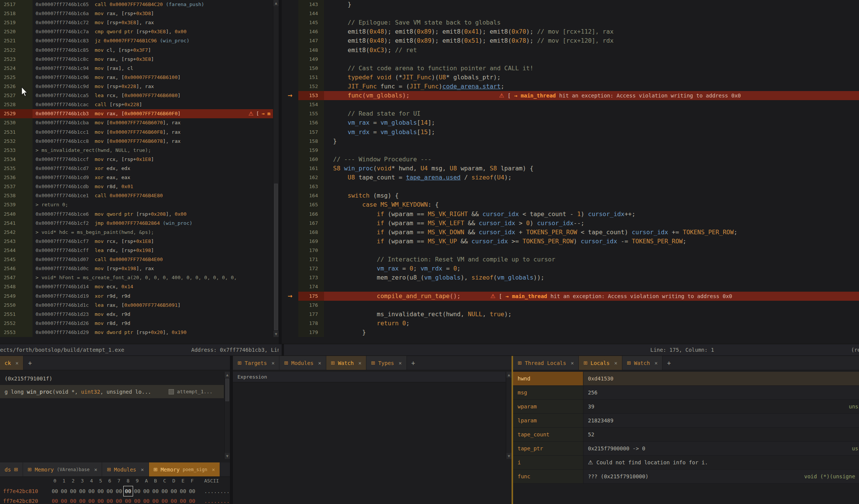 This screenshot has height=504, width=859. What do you see at coordinates (570, 178) in the screenshot?
I see `source-row: →162 U8 tape_count = tape_arena.used / s…` at bounding box center [570, 178].